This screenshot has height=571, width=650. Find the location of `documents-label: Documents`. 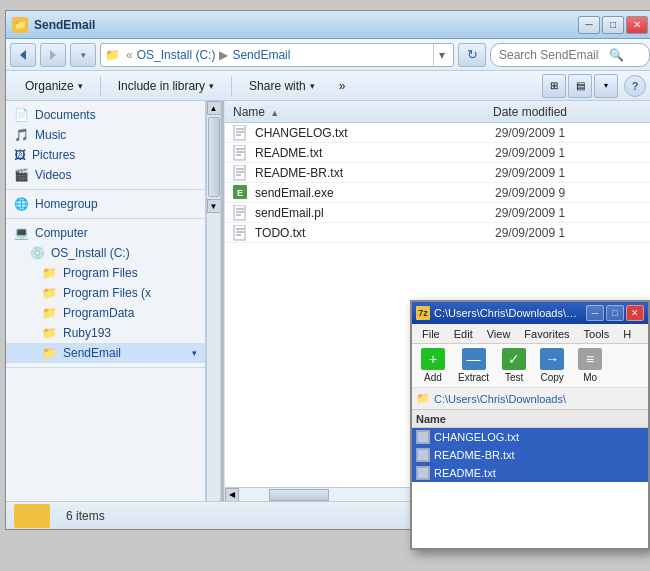

documents-label: Documents is located at coordinates (66, 115).